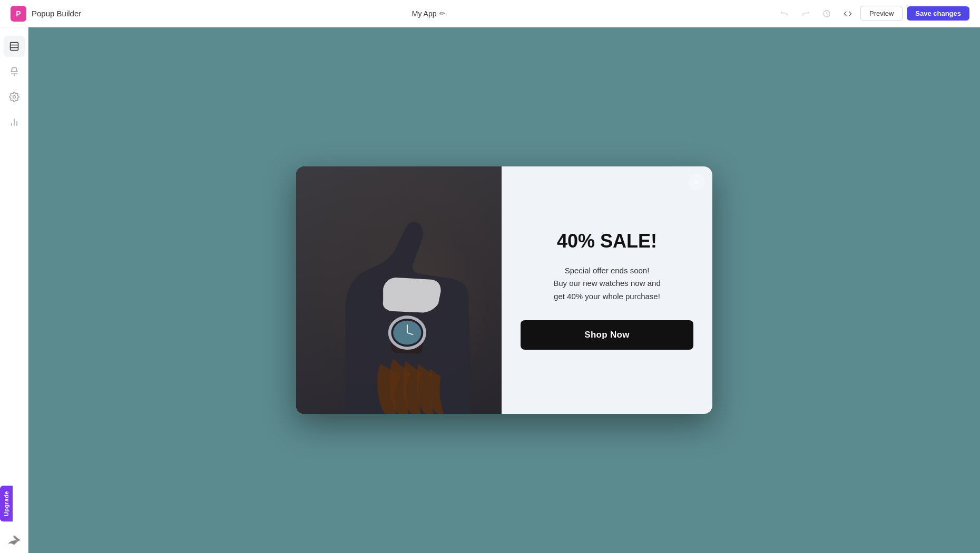 Image resolution: width=980 pixels, height=553 pixels. I want to click on sidebar-item-layers, so click(14, 46).